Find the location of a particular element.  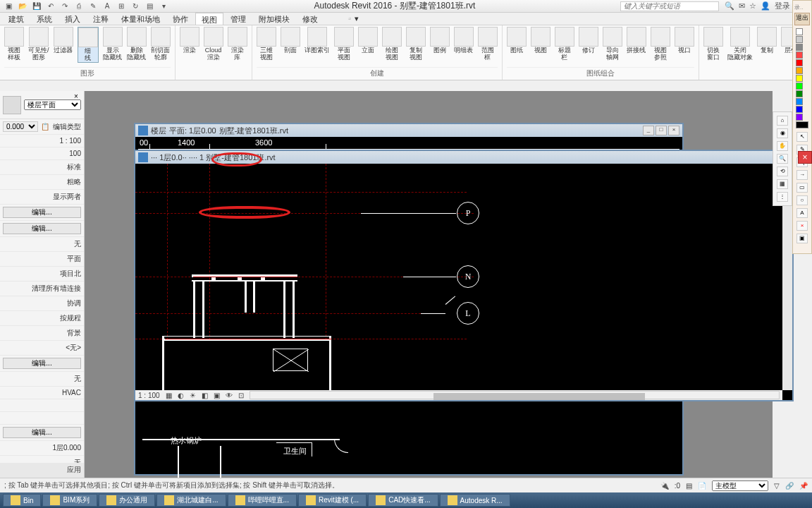

ribbon-button: 切换 窗口 is located at coordinates (713, 44).